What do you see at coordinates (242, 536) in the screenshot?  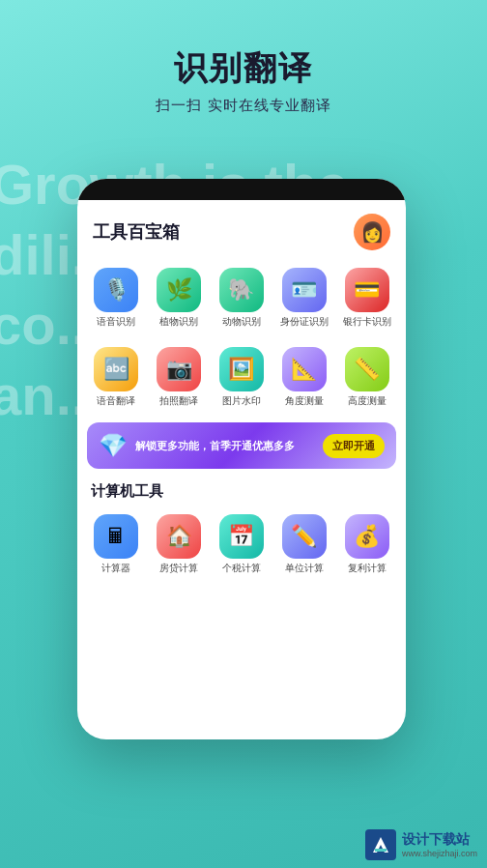 I see `tool-icon-tax: 📅` at bounding box center [242, 536].